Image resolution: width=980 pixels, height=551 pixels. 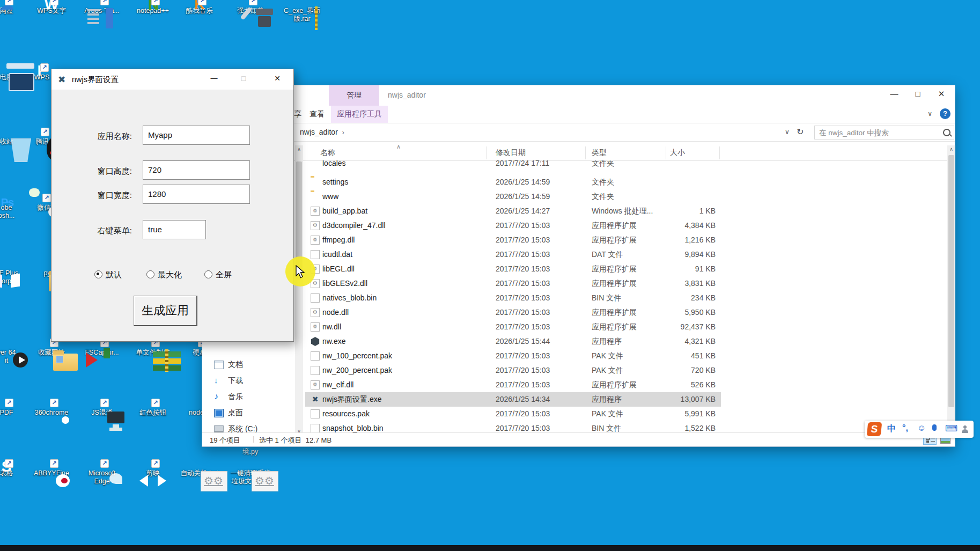 I want to click on file-size: 1,216 KB, so click(x=674, y=240).